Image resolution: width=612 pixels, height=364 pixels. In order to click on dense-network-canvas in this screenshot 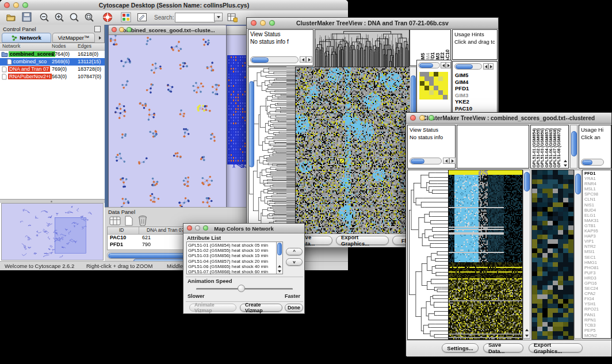, I will do `click(238, 112)`.